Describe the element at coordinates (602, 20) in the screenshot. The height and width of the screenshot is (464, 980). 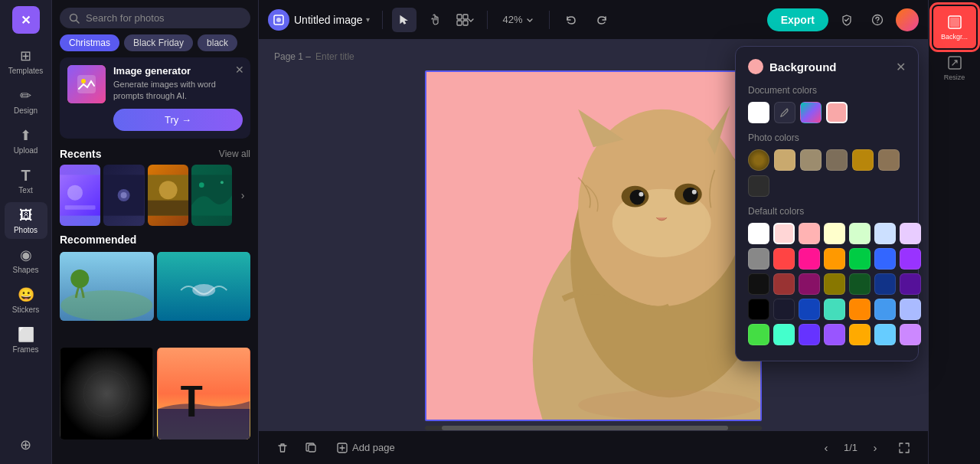
I see `redo-button` at that location.